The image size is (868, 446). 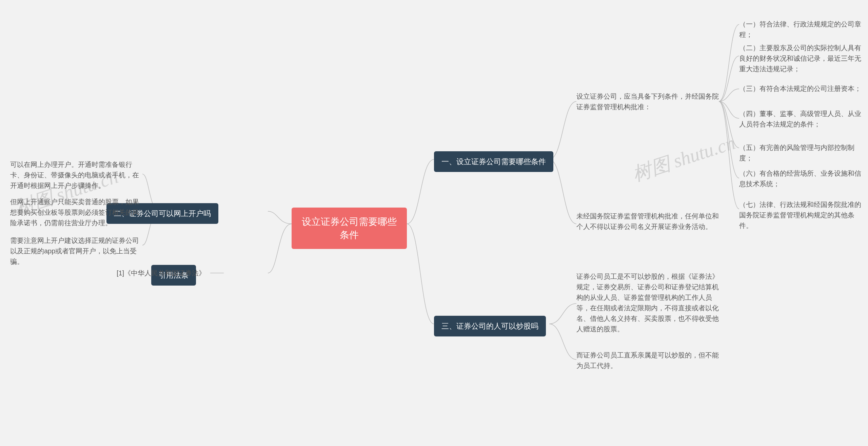 What do you see at coordinates (161, 273) in the screenshot?
I see `b4-c1-text: [1]《中华人民共和国证券法》` at bounding box center [161, 273].